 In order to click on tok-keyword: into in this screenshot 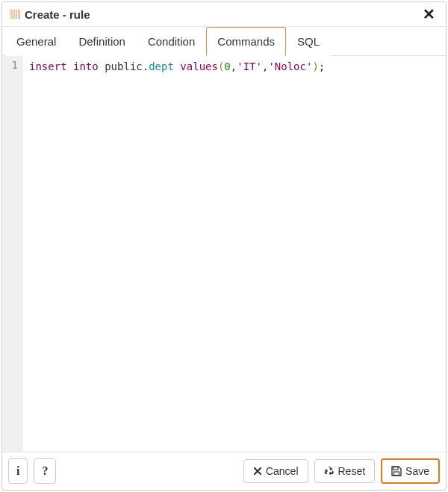, I will do `click(86, 66)`.